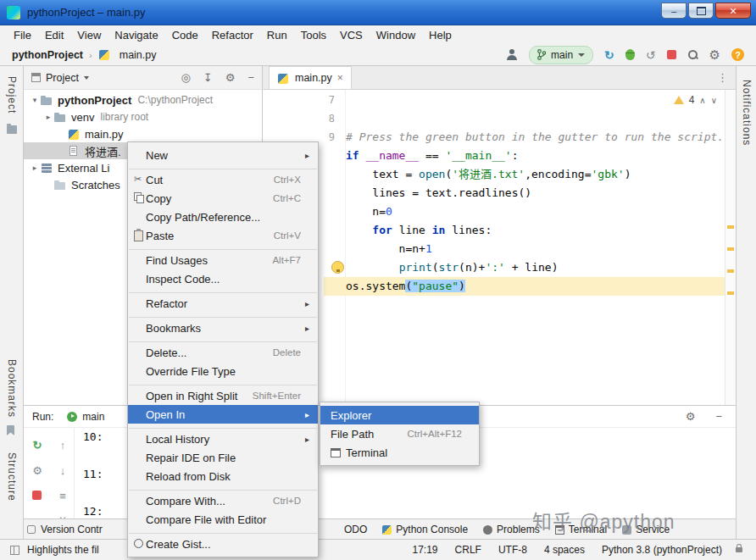 The width and height of the screenshot is (756, 560). What do you see at coordinates (715, 54) in the screenshot?
I see `settings-gear-icon: ⚙` at bounding box center [715, 54].